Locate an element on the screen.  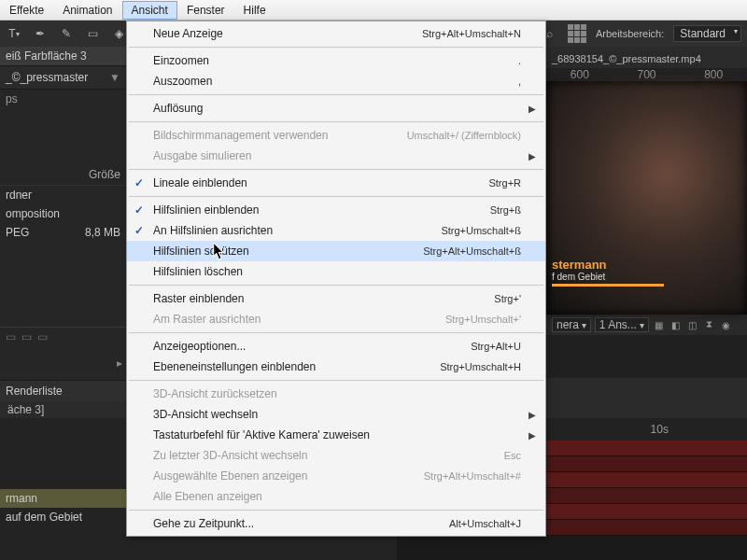
menu-item: 3D-Ansicht zurücksetzen is located at coordinates (336, 394).